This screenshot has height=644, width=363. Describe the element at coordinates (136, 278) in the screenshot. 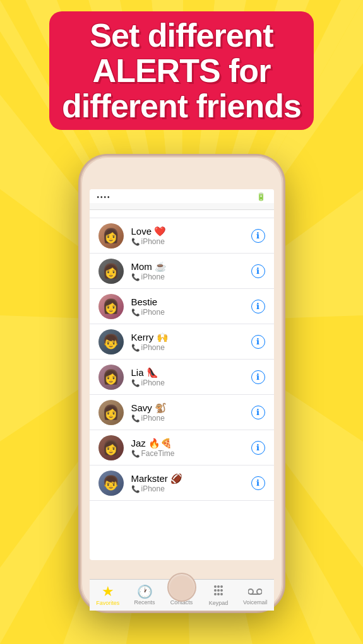

I see `phone-icon-mom: 📞` at that location.